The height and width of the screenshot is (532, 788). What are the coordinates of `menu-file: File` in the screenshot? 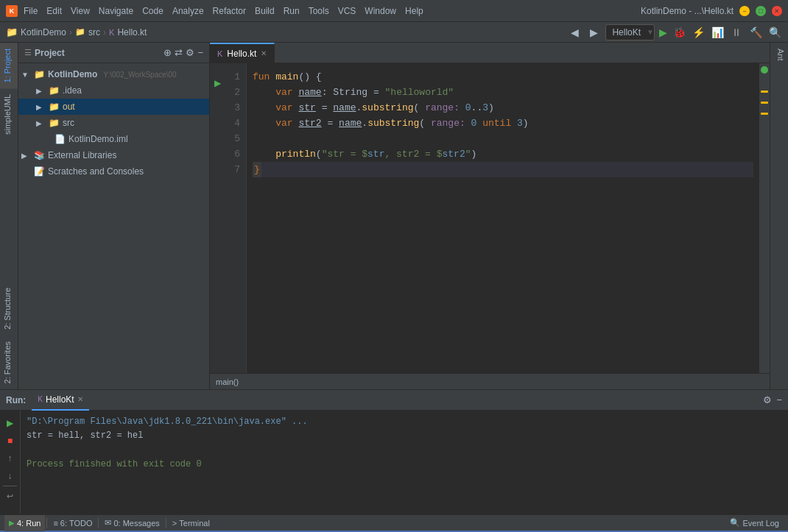 It's located at (31, 11).